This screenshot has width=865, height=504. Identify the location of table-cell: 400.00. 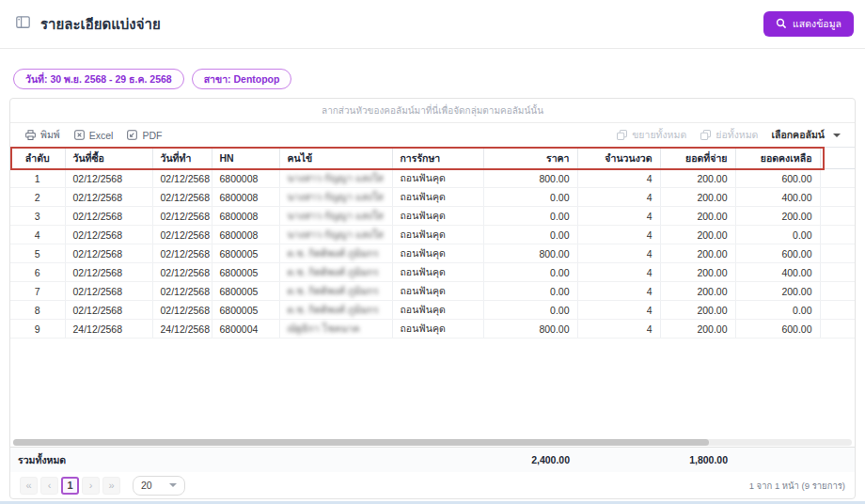
(778, 197).